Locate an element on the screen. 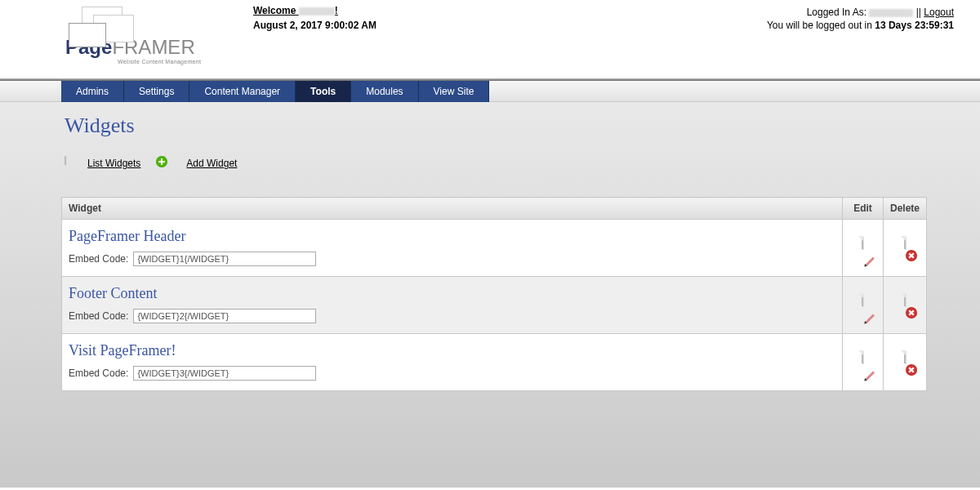 This screenshot has width=980, height=490. table-row: Footer Content Embed Code: is located at coordinates (495, 305).